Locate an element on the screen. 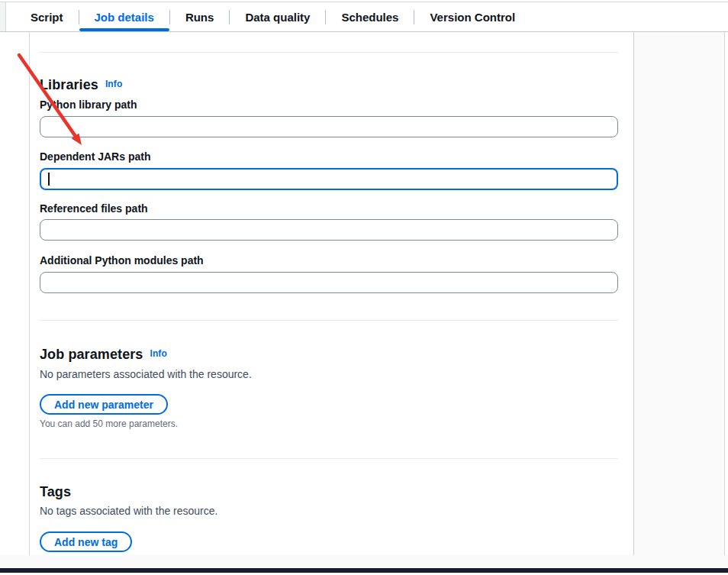  additional-python-modules-path-label: Additional Python modules path is located at coordinates (122, 260).